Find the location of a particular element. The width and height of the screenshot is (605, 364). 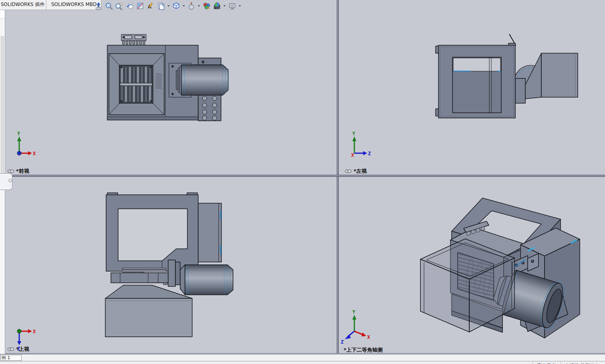

previous-view-icon is located at coordinates (130, 6).